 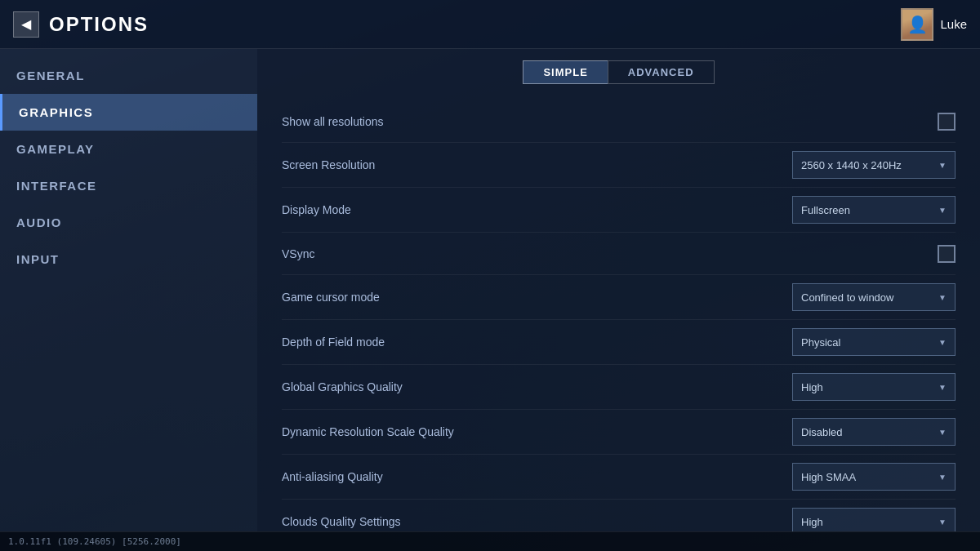 What do you see at coordinates (537, 387) in the screenshot?
I see `setting-label-global-graphics: Global Graphics Quality` at bounding box center [537, 387].